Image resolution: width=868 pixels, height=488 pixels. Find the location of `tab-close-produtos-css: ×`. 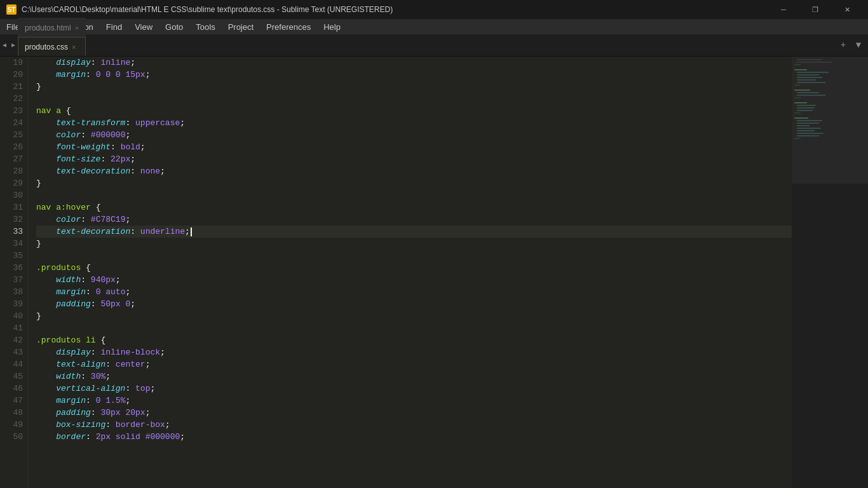

tab-close-produtos-css: × is located at coordinates (74, 47).